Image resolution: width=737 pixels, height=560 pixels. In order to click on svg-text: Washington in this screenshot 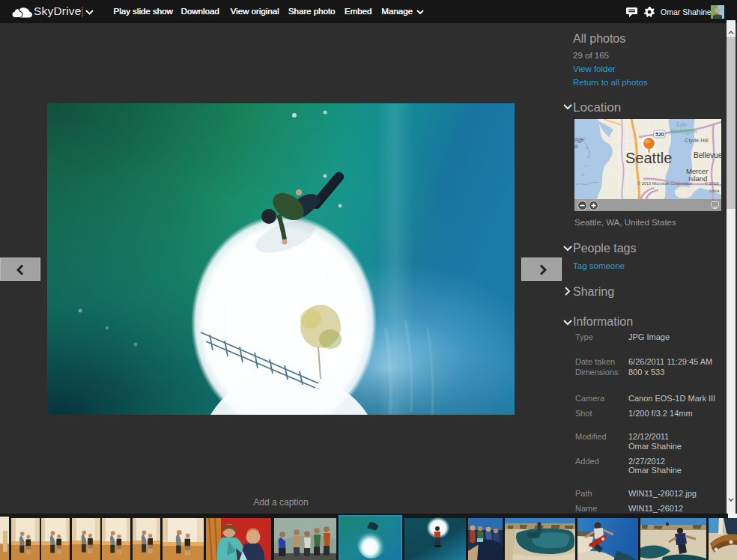, I will do `click(683, 132)`.